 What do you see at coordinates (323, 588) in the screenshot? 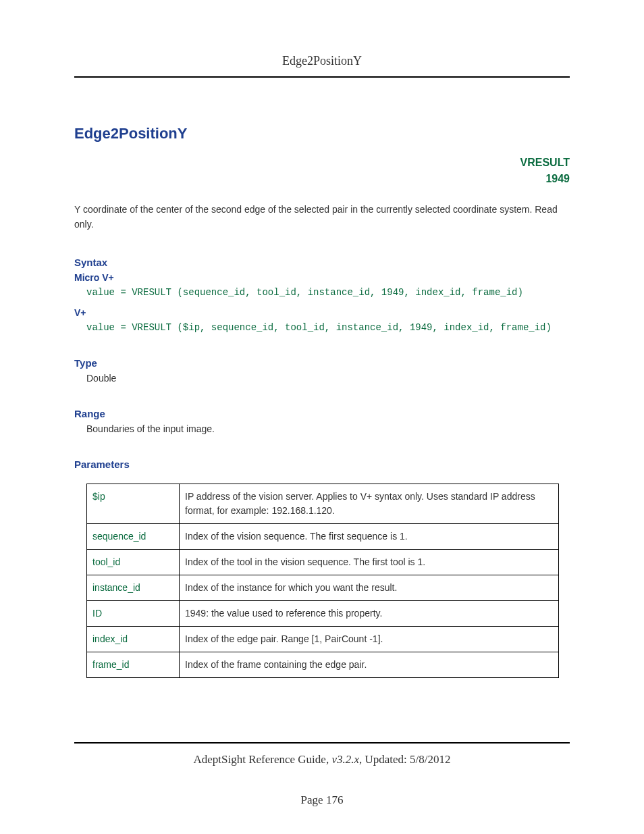
I see `table-row: instance_idIndex of the instance for whi…` at bounding box center [323, 588].